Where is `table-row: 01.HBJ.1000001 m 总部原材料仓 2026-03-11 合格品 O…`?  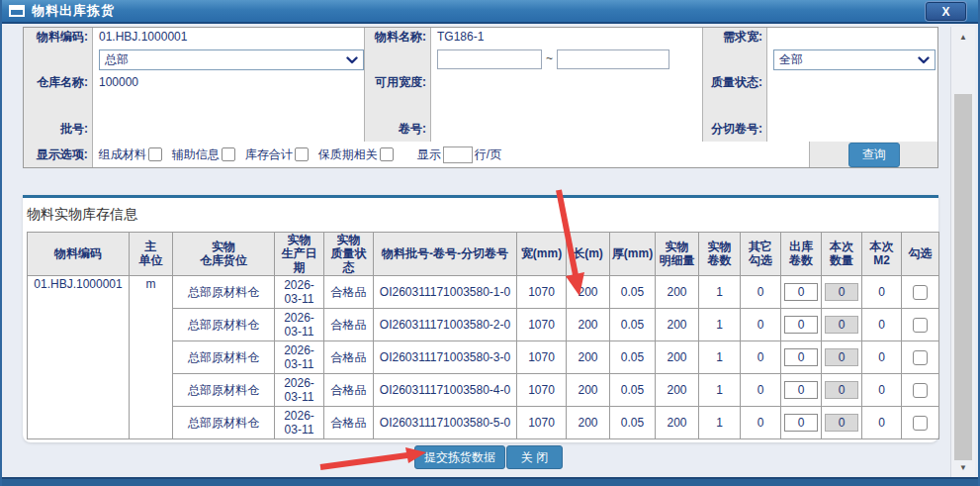
table-row: 01.HBJ.1000001 m 总部原材料仓 2026-03-11 合格品 O… is located at coordinates (484, 293).